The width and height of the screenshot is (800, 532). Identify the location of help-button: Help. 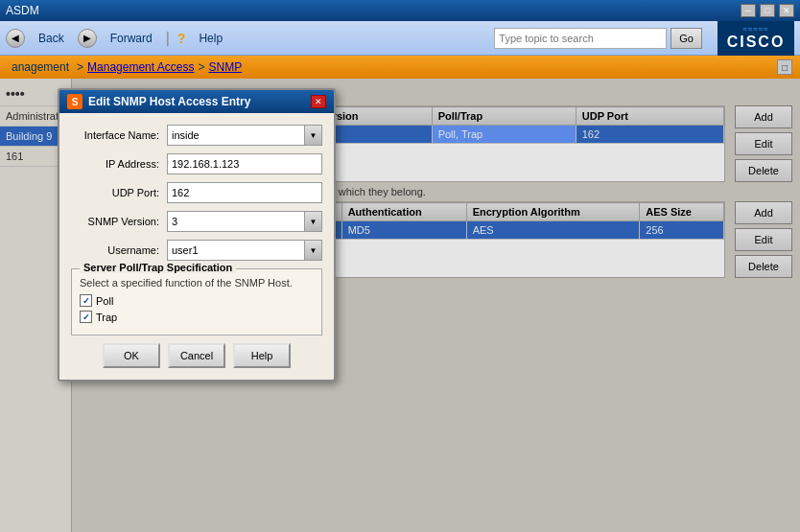
(211, 38).